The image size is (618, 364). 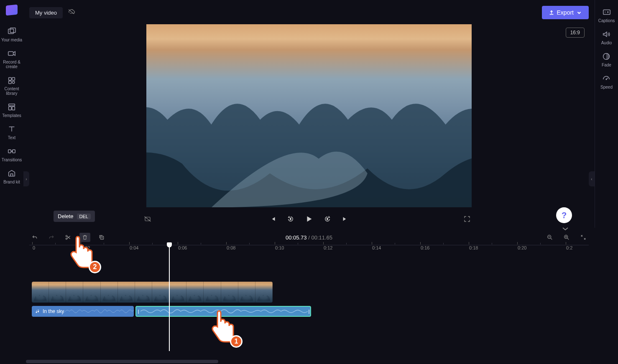 I want to click on right-panel-expand: ‹, so click(x=592, y=179).